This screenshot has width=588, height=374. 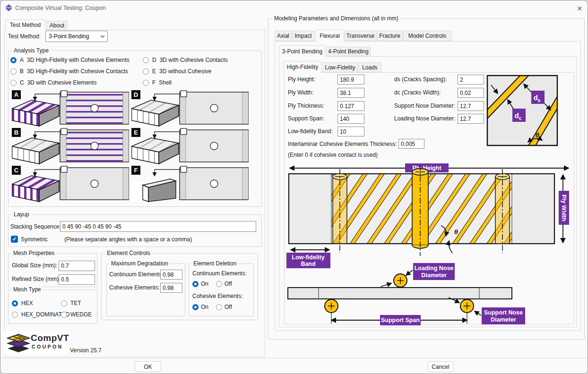 What do you see at coordinates (503, 313) in the screenshot?
I see `support-nose-chip-1: Support Nose` at bounding box center [503, 313].